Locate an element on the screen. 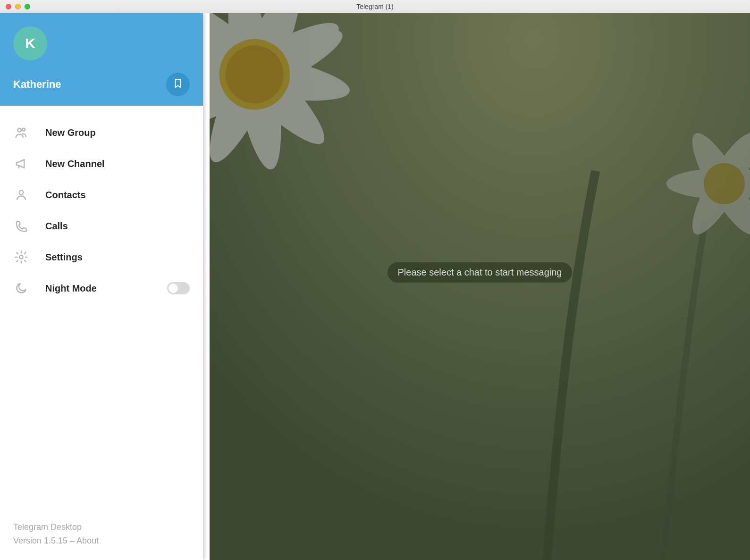 Image resolution: width=750 pixels, height=560 pixels. empty-chat-placeholder: Please select a chat to start messaging is located at coordinates (480, 273).